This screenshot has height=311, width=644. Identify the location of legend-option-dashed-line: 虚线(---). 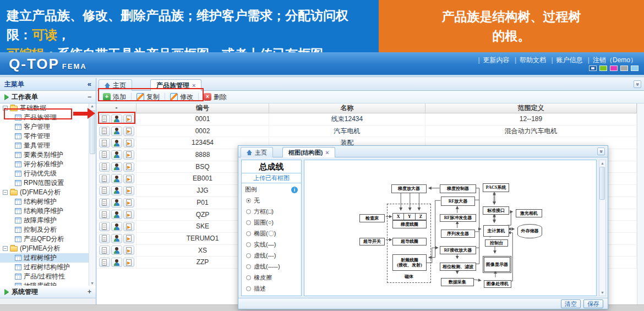
(271, 255).